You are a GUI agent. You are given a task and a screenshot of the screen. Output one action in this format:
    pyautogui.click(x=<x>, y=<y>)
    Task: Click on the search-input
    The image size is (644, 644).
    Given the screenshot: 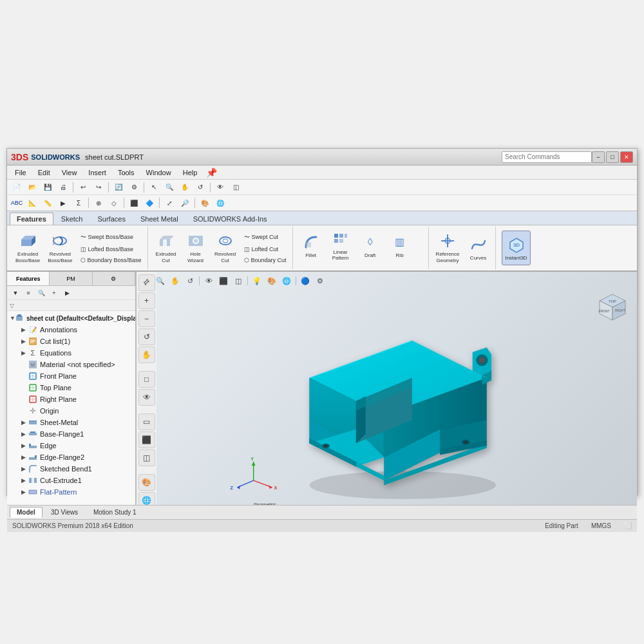 What is the action you would take?
    pyautogui.click(x=547, y=157)
    